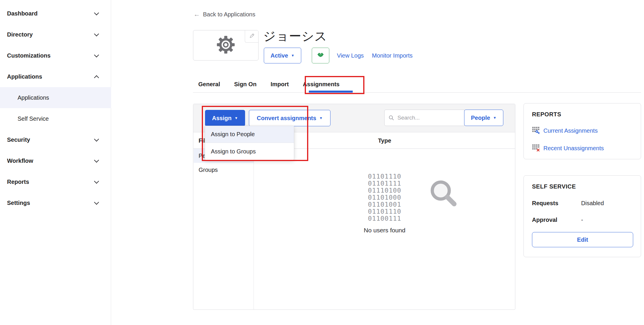 The image size is (644, 325). What do you see at coordinates (19, 140) in the screenshot?
I see `sidebar-item-label: Security` at bounding box center [19, 140].